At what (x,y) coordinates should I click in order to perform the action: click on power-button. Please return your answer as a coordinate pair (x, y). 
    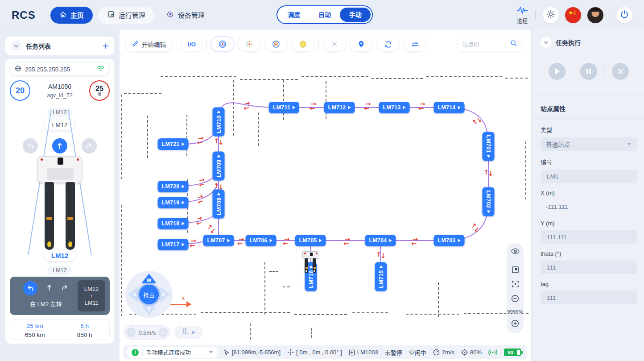
    Looking at the image, I should click on (624, 15).